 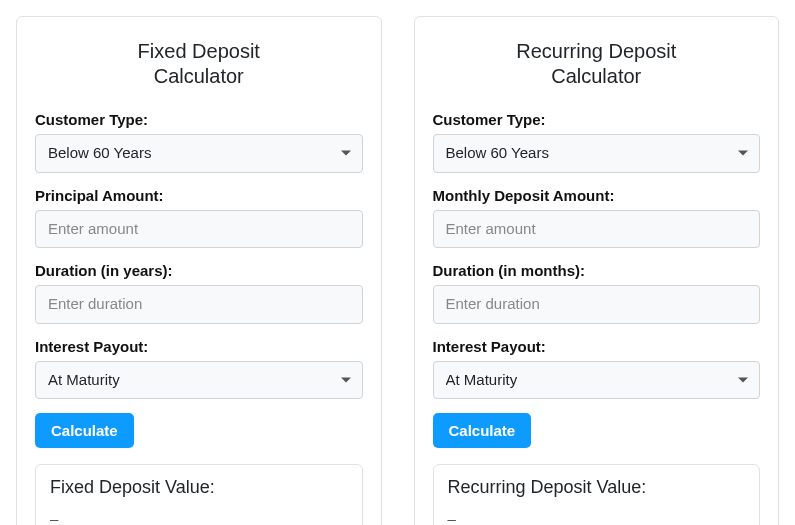 What do you see at coordinates (597, 154) in the screenshot?
I see `rd-customer-type-select: Below 60 Years` at bounding box center [597, 154].